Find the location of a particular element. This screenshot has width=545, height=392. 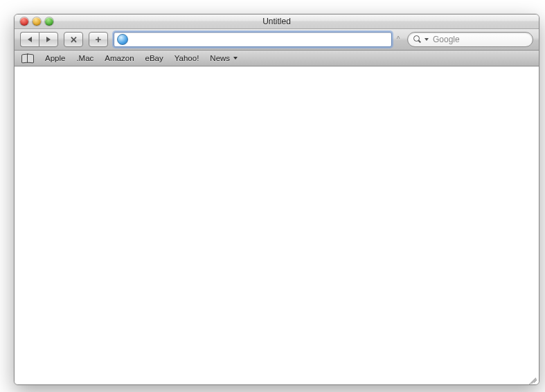

forward-button is located at coordinates (48, 39).